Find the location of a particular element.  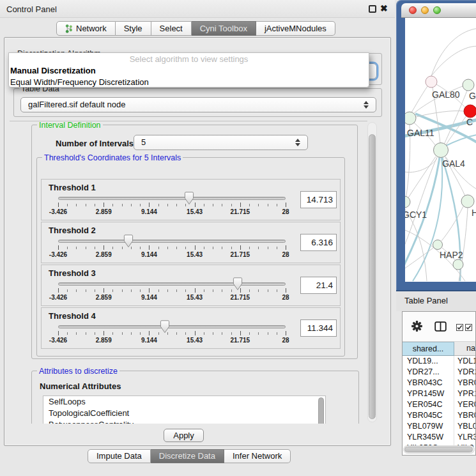

mac-close-button is located at coordinates (413, 10).